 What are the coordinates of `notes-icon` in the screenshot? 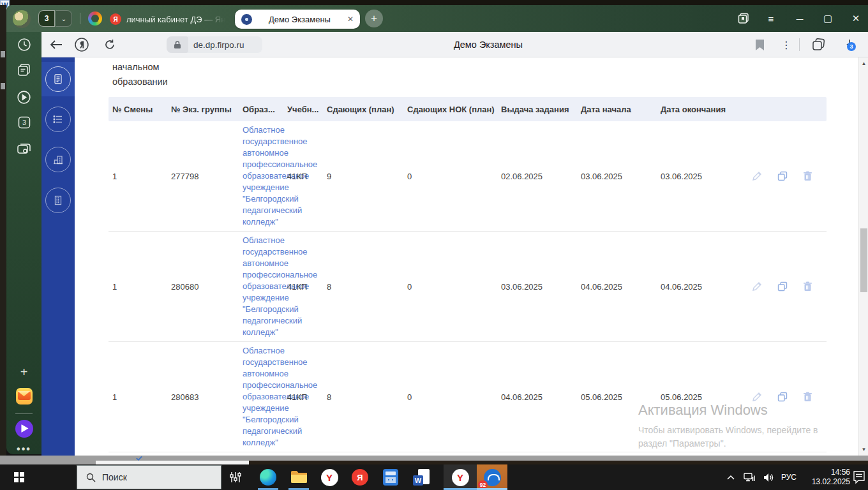 It's located at (24, 70).